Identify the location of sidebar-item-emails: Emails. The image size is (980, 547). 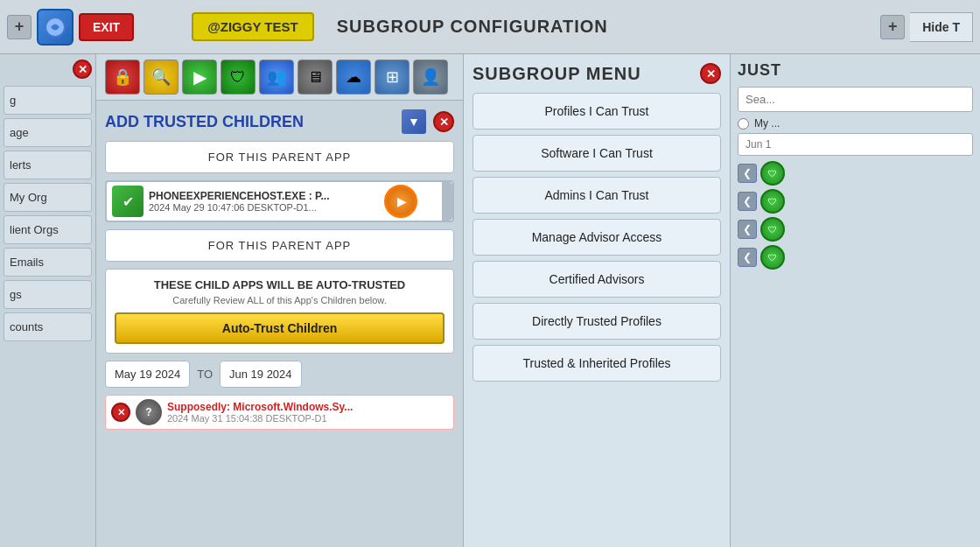
(47, 263).